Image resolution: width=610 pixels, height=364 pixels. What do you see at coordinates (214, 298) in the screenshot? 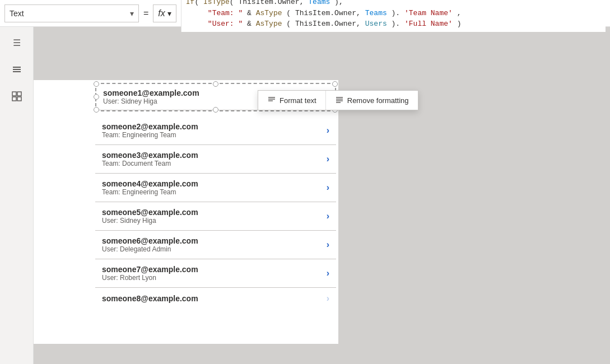
I see `item-text: someone8@example.com` at bounding box center [214, 298].